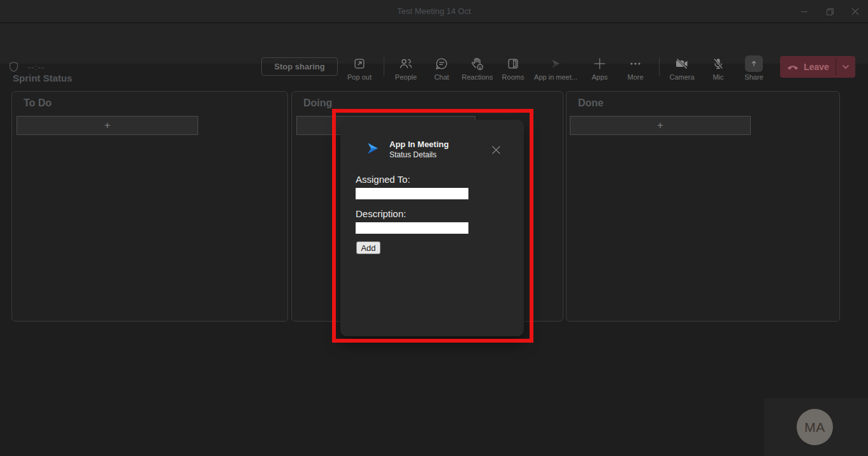  Describe the element at coordinates (373, 148) in the screenshot. I see `app-in-meeting-logo-icon` at that location.